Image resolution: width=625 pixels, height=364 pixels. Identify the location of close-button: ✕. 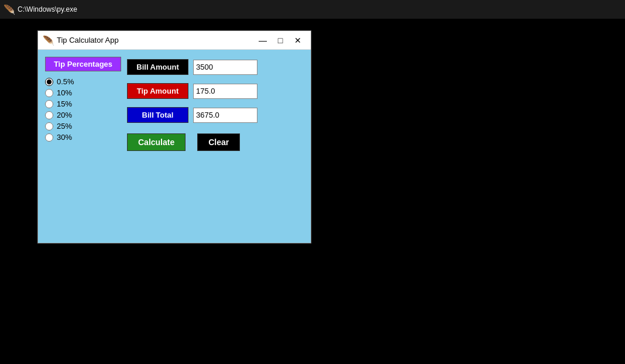
(298, 40).